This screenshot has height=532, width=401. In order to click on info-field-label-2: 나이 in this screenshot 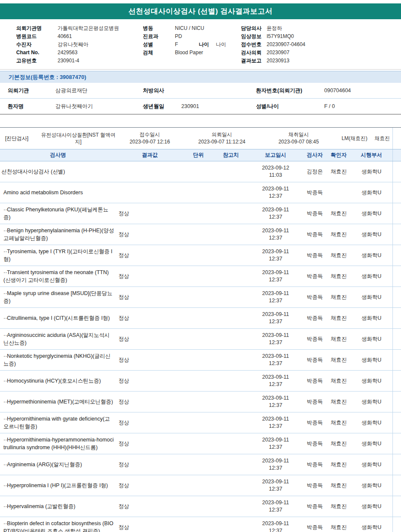, I will do `click(204, 44)`.